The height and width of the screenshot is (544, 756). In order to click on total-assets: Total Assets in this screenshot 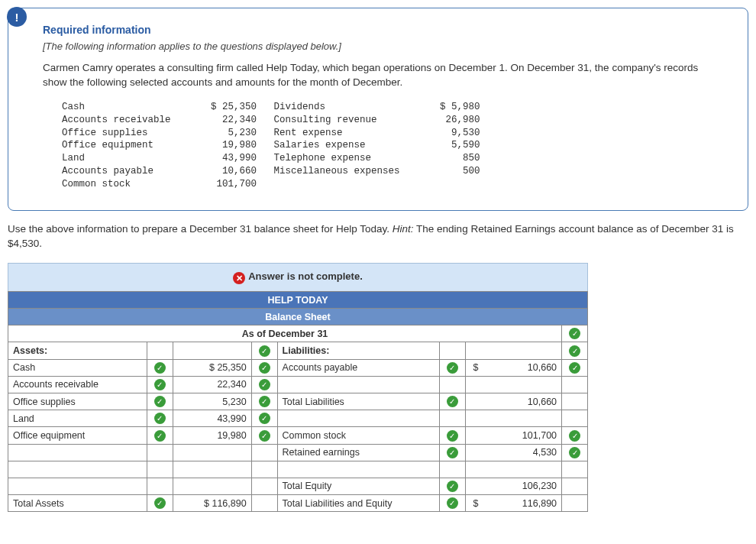, I will do `click(78, 504)`.